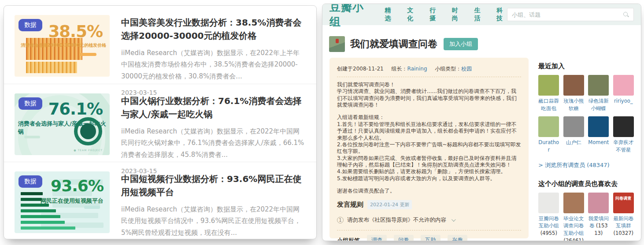 This screenshot has width=644, height=245. Describe the element at coordinates (457, 15) in the screenshot. I see `nav-item-fashion: 时尚` at that location.